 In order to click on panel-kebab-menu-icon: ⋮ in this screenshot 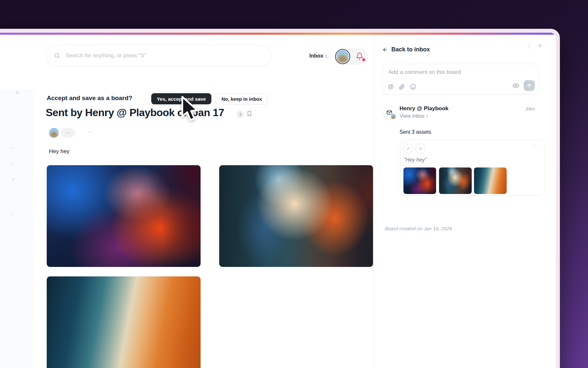, I will do `click(529, 45)`.